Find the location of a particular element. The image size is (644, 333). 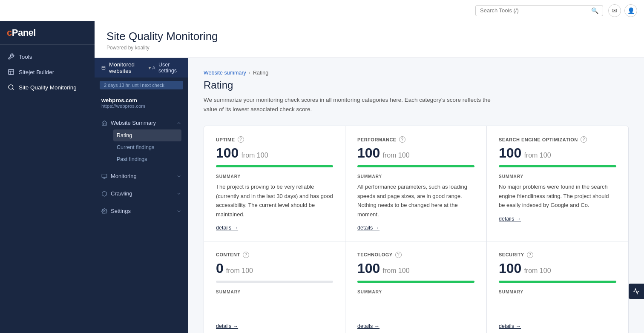

score-suffix-seo: from 100 is located at coordinates (538, 155).